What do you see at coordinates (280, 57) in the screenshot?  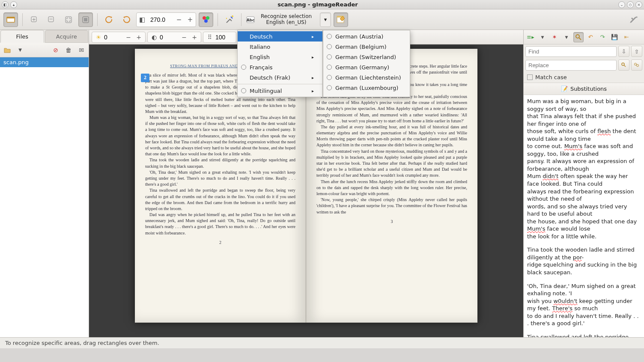 I see `lang-english: English▸` at bounding box center [280, 57].